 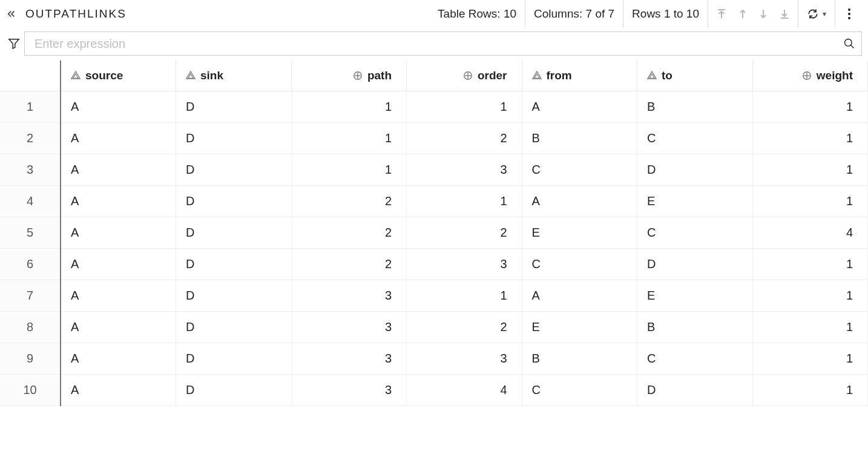 What do you see at coordinates (234, 76) in the screenshot?
I see `column-header-sink: sink` at bounding box center [234, 76].